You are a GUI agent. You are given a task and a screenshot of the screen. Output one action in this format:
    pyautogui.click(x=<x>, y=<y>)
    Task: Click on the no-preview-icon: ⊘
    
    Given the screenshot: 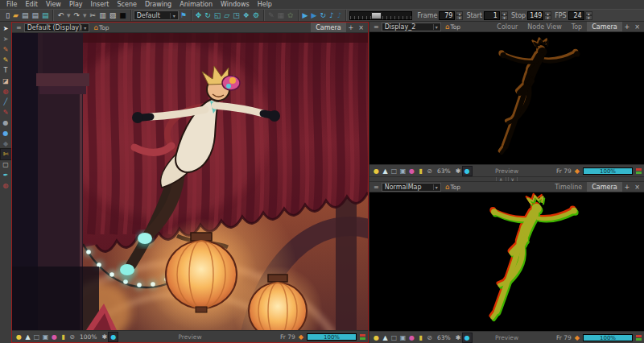 What is the action you would take?
    pyautogui.click(x=72, y=337)
    